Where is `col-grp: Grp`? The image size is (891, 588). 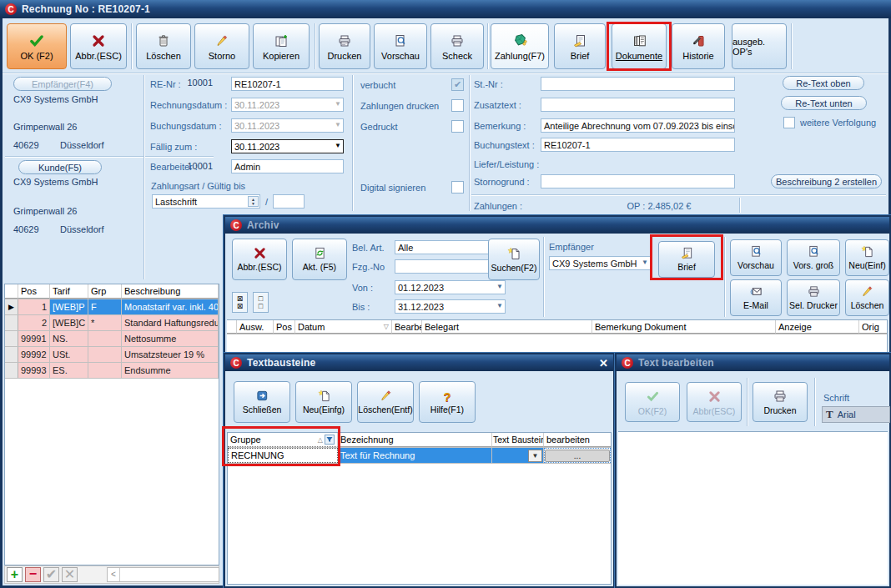
col-grp: Grp is located at coordinates (105, 292).